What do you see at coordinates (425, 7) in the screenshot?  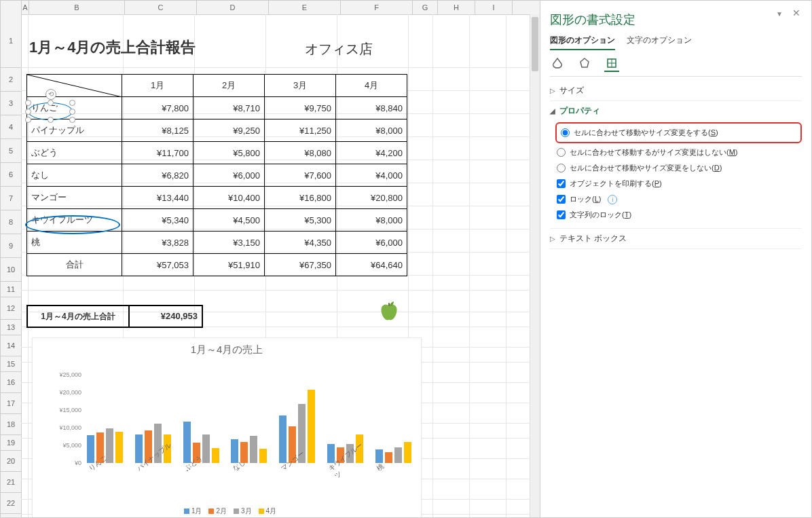 I see `column-header: G` at bounding box center [425, 7].